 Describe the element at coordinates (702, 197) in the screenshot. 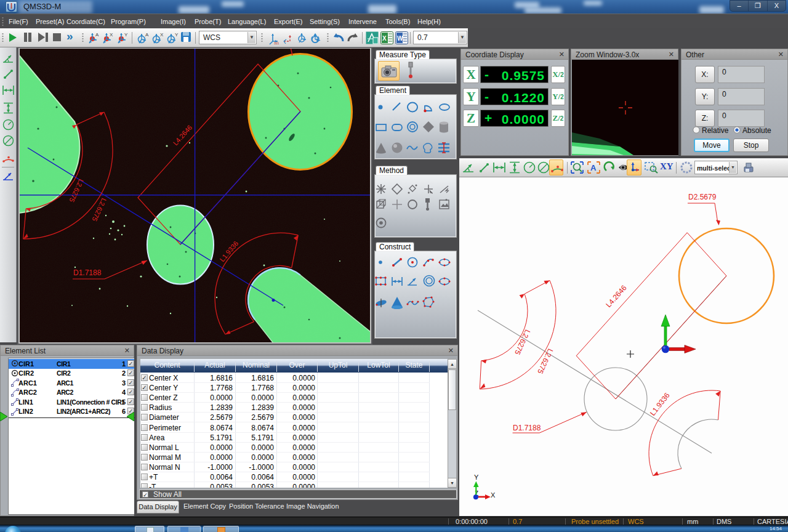

I see `svg-text: D2.5679` at that location.